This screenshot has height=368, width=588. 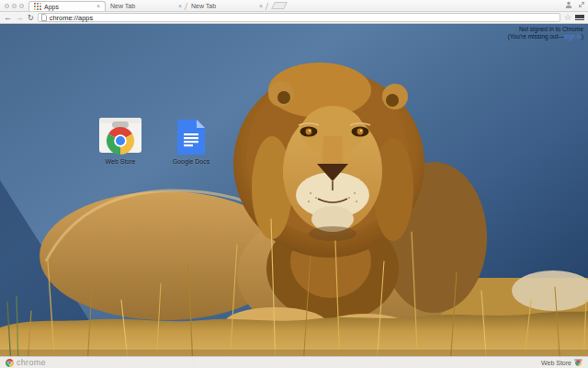 I want to click on window-minimize-button, so click(x=15, y=6).